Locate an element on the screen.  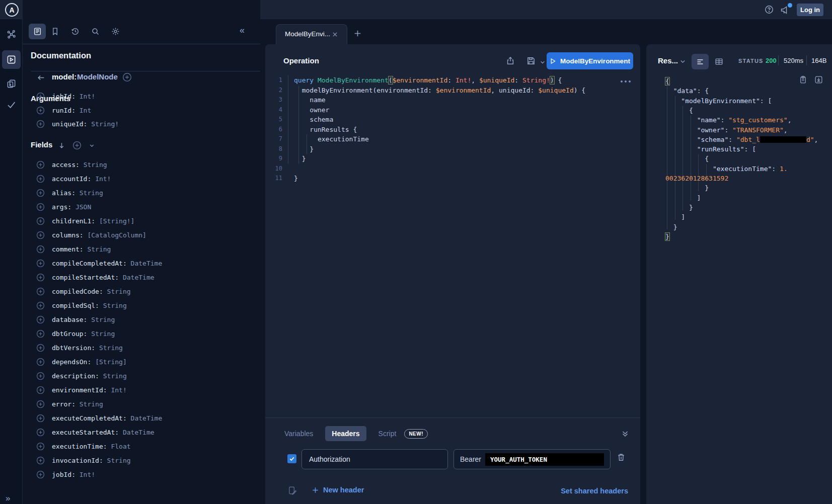
breadcrumb-type-link: ModelNode is located at coordinates (98, 76).